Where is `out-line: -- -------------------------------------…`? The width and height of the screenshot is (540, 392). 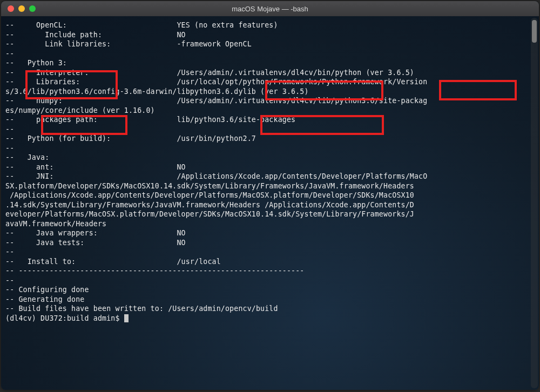 out-line: -- -------------------------------------… is located at coordinates (155, 271).